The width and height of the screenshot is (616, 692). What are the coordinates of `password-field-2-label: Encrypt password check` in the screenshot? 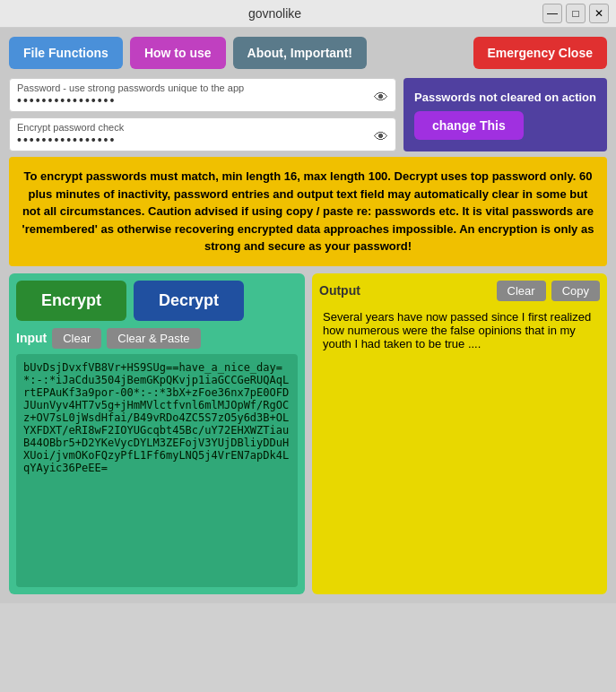 It's located at (203, 127).